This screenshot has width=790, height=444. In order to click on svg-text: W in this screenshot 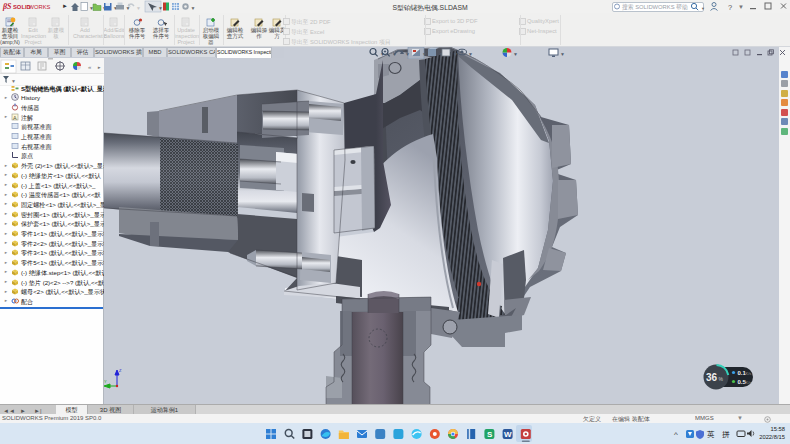, I will do `click(508, 434)`.